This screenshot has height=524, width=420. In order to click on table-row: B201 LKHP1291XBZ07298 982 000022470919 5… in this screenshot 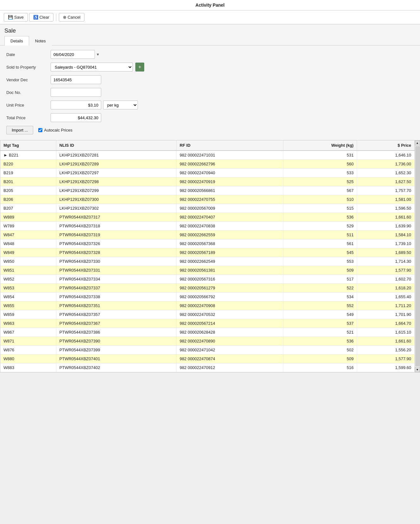, I will do `click(207, 182)`.